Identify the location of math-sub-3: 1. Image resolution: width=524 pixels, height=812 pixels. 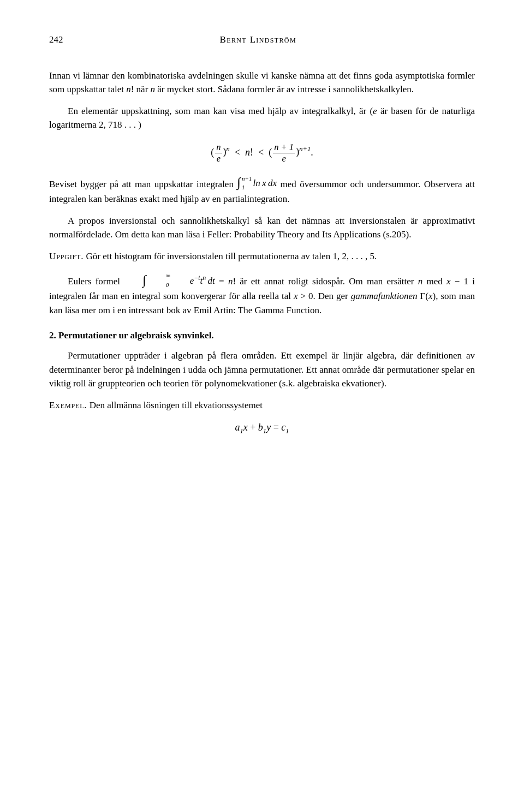
(287, 431).